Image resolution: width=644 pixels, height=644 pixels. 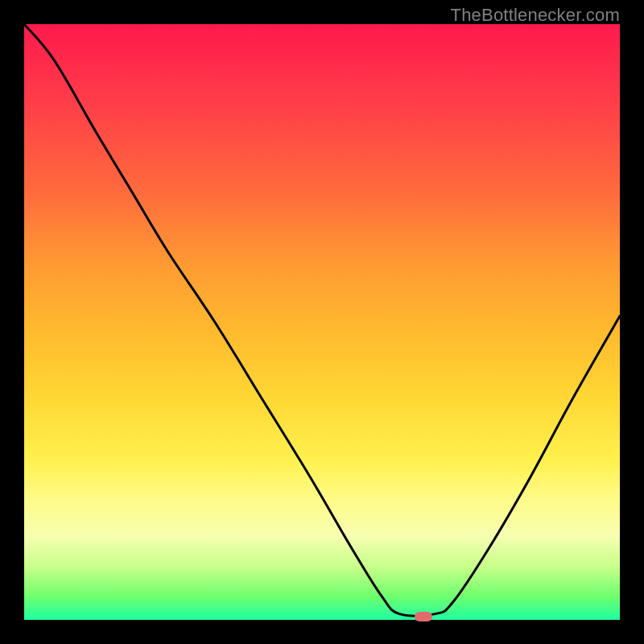 I want to click on watermark-text: TheBottlenecker.com, so click(x=535, y=15).